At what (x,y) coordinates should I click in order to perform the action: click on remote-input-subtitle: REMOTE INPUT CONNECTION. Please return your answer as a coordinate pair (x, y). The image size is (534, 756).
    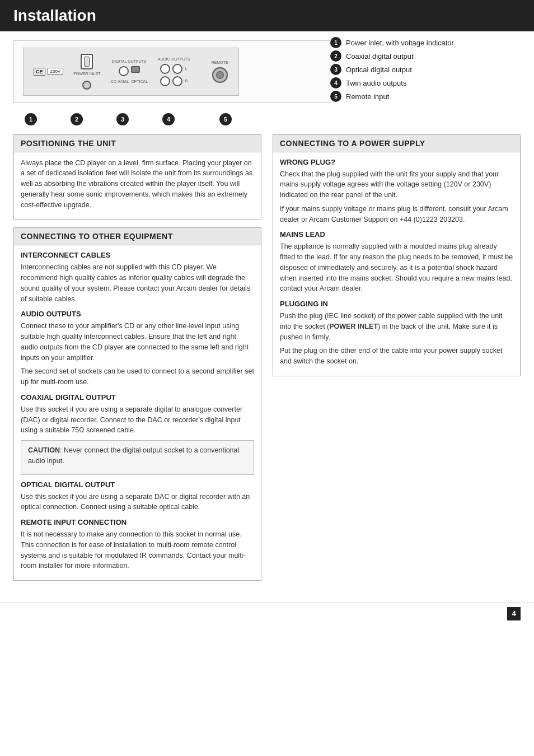
    Looking at the image, I should click on (138, 522).